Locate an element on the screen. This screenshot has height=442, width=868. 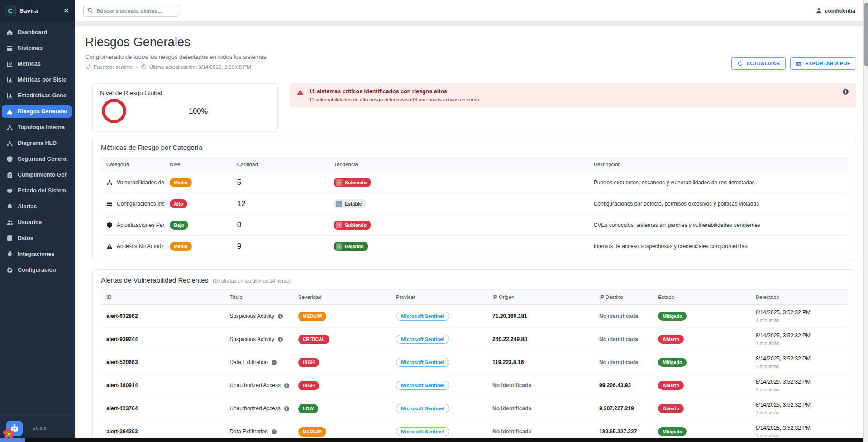
sidebar-item: Riesgos Generales is located at coordinates (37, 111).